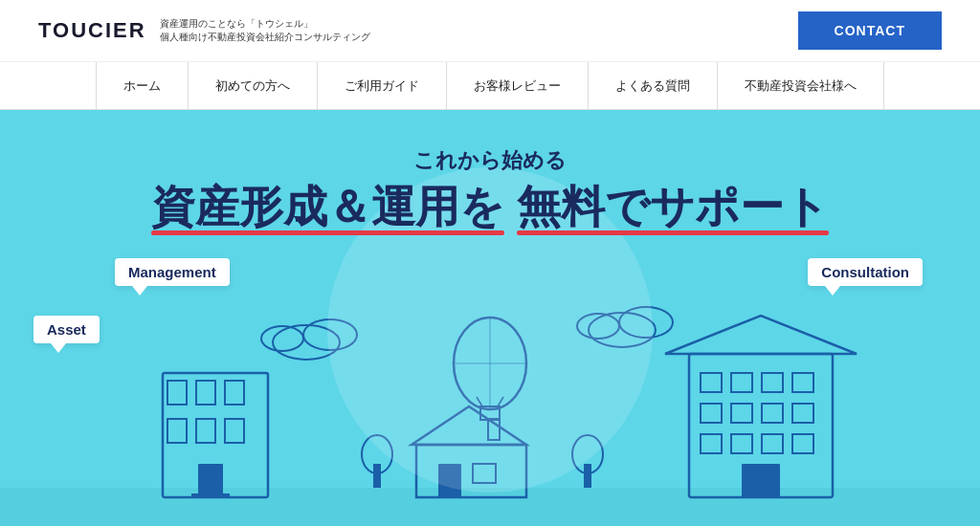  I want to click on nav-item-beginners: 初めての方へ, so click(253, 86).